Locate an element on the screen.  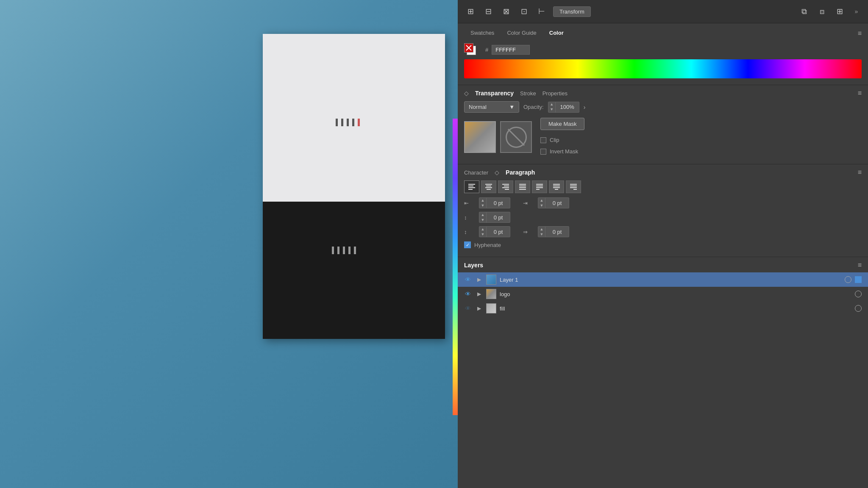
fill-visibility-icon: 👁 is located at coordinates (468, 308).